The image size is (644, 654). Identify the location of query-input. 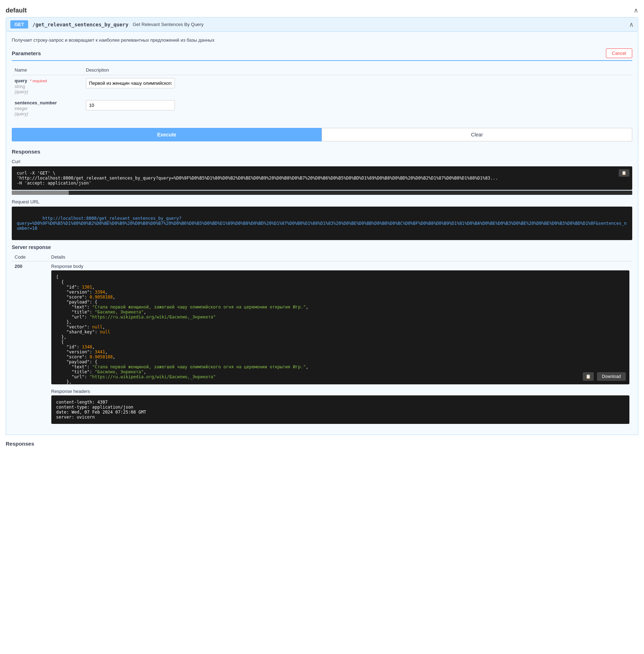
(130, 83).